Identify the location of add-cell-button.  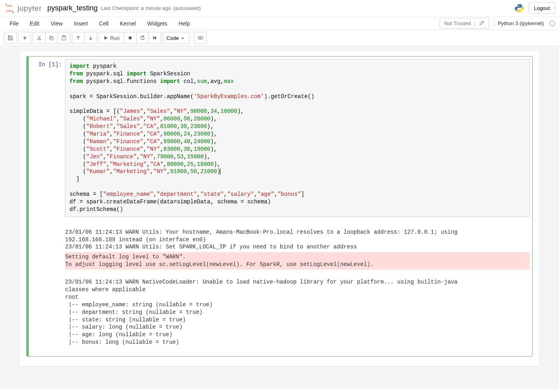
(25, 38).